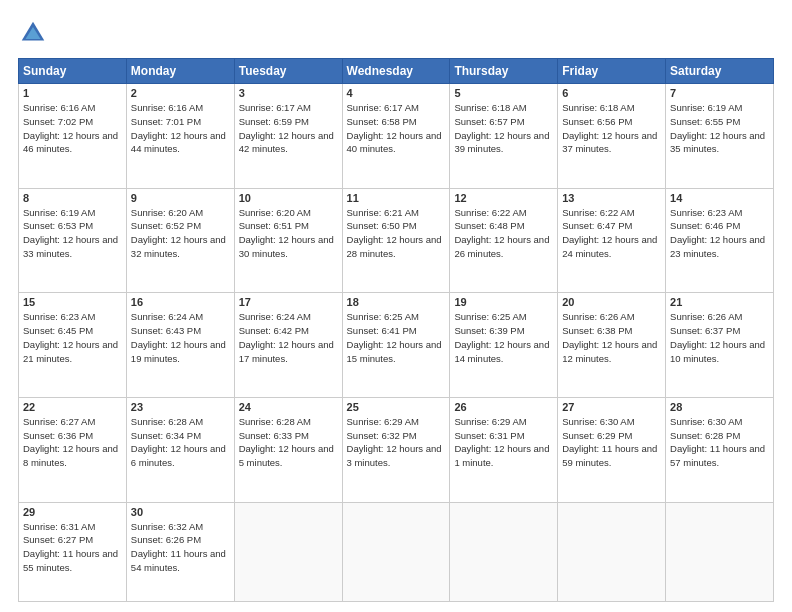  What do you see at coordinates (720, 198) in the screenshot?
I see `day-number: 14` at bounding box center [720, 198].